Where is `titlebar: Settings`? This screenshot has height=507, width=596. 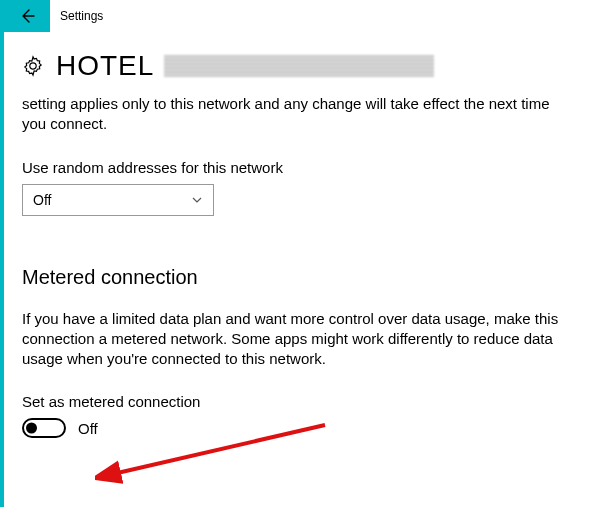 titlebar: Settings is located at coordinates (298, 16).